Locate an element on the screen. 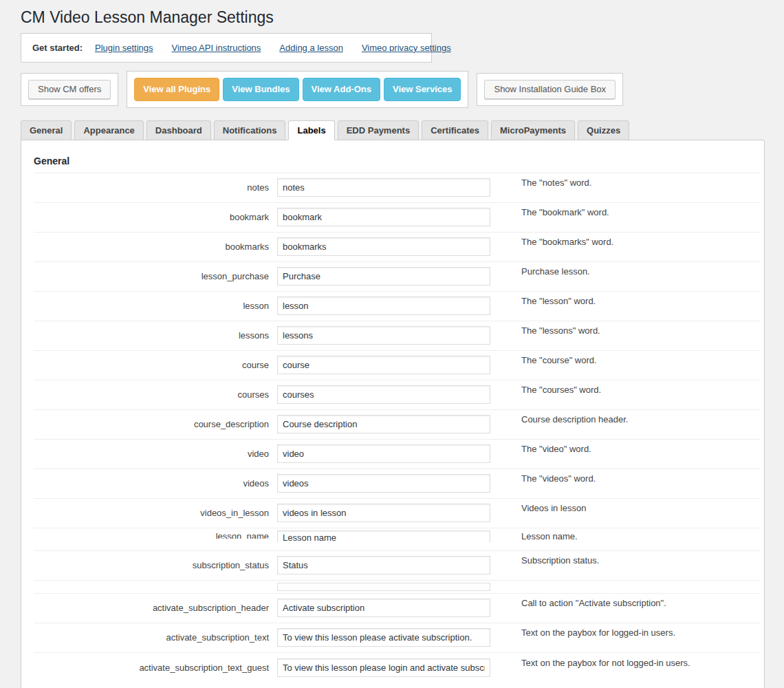  tab-general: General is located at coordinates (46, 131).